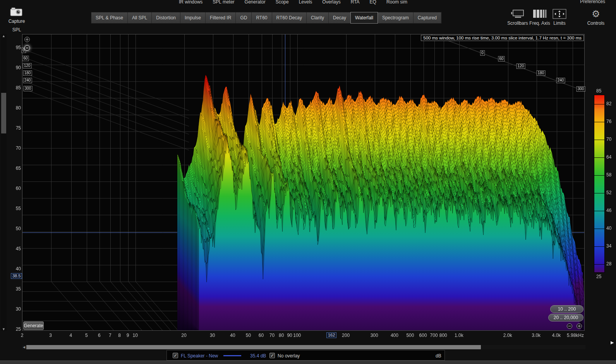  I want to click on vertical-scrollbar: ▲ ▼, so click(4, 183).